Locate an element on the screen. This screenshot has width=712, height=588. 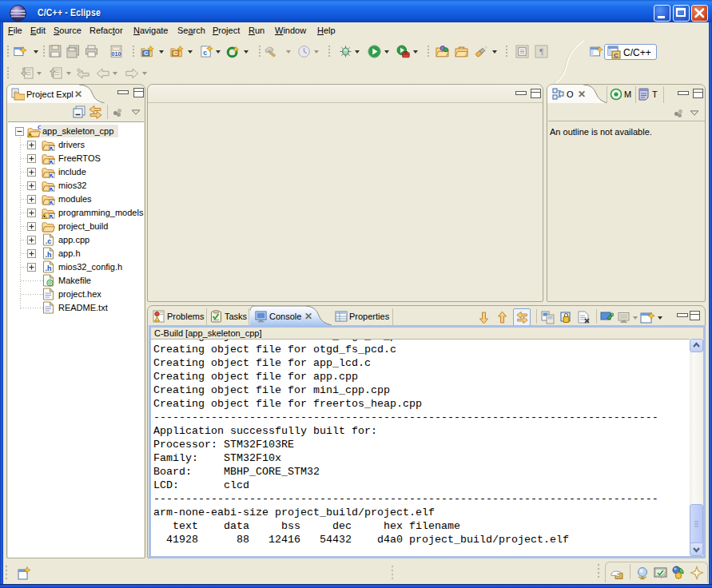
svg-text: .c is located at coordinates (49, 241).